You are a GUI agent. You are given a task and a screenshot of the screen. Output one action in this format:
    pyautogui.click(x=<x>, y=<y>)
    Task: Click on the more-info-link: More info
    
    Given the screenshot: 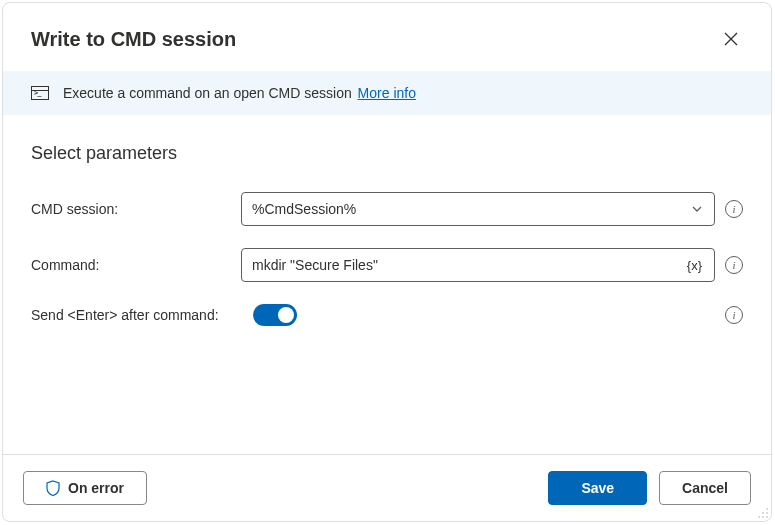 What is the action you would take?
    pyautogui.click(x=387, y=93)
    